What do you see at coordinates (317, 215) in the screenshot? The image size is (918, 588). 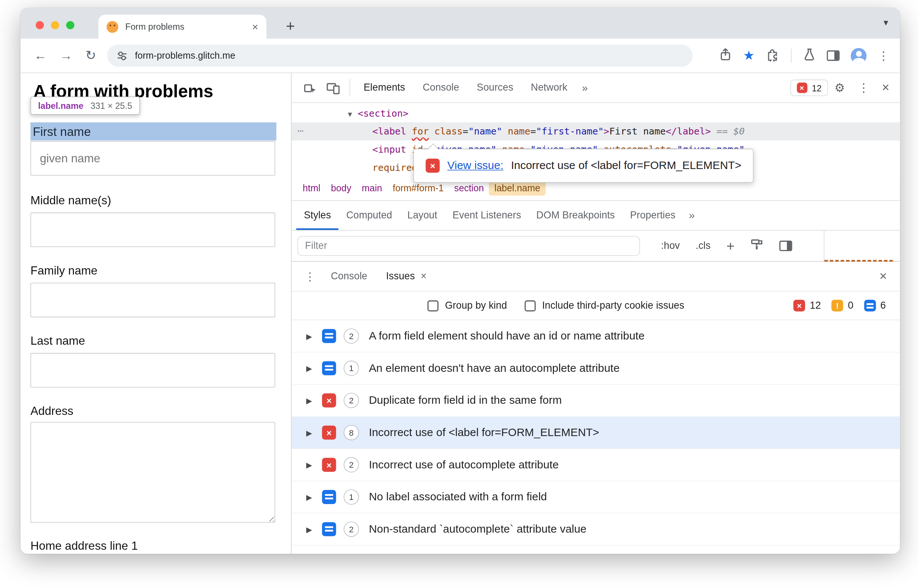 I see `tab-styles: Styles` at bounding box center [317, 215].